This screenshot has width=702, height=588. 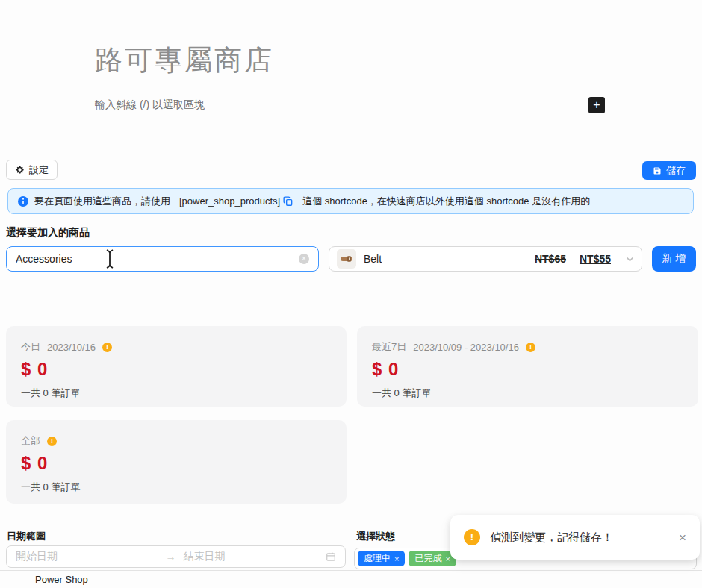 I want to click on start-date-input: 開始日期, so click(x=87, y=557).